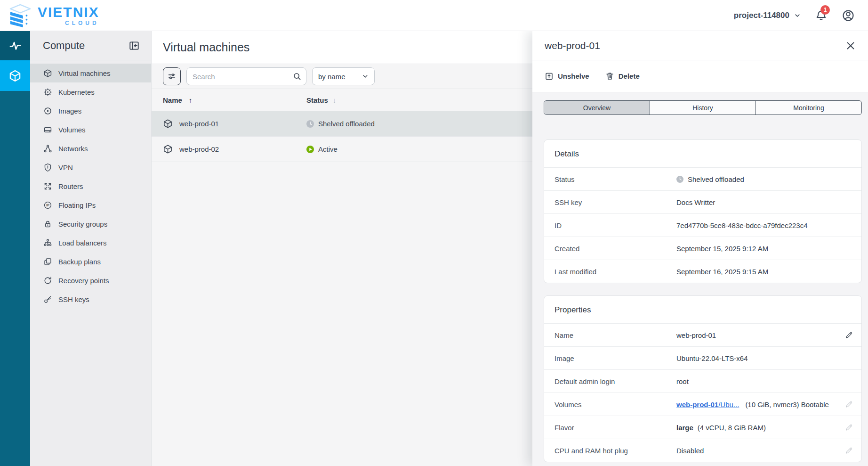 The height and width of the screenshot is (466, 868). I want to click on logo-stack-icon, so click(20, 16).